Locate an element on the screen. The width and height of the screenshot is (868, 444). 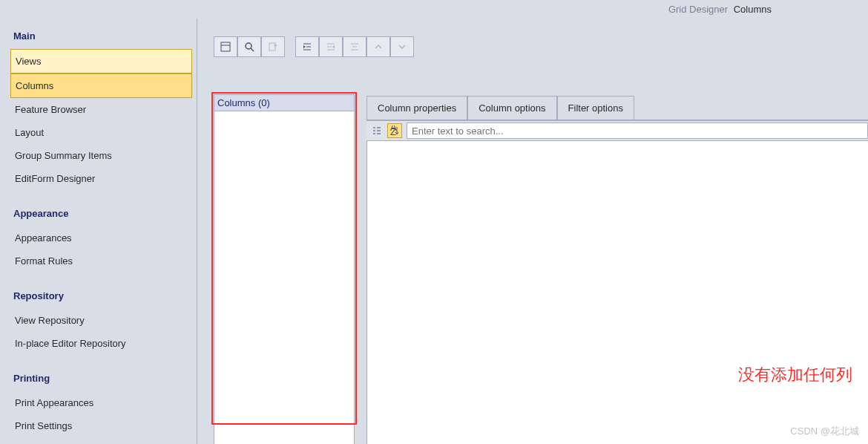
header-prefix: Grid Designer is located at coordinates (698, 9).